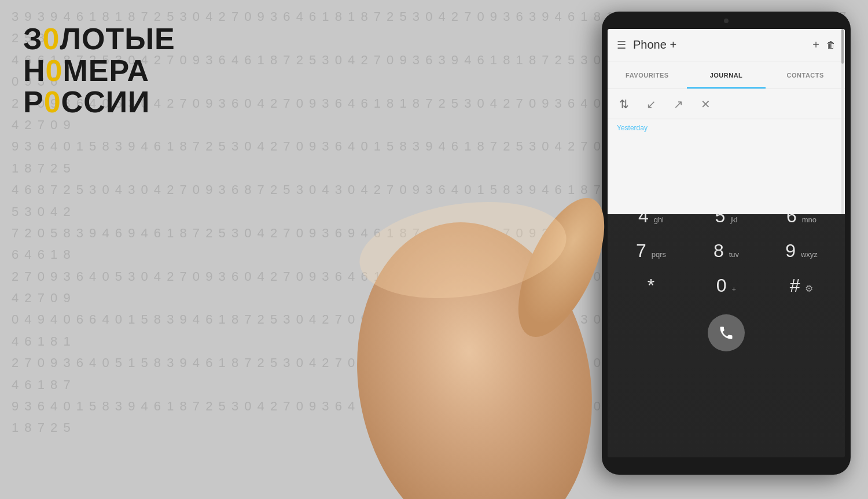 The height and width of the screenshot is (499, 868). I want to click on dial-key-9: 9 wxyz, so click(801, 251).